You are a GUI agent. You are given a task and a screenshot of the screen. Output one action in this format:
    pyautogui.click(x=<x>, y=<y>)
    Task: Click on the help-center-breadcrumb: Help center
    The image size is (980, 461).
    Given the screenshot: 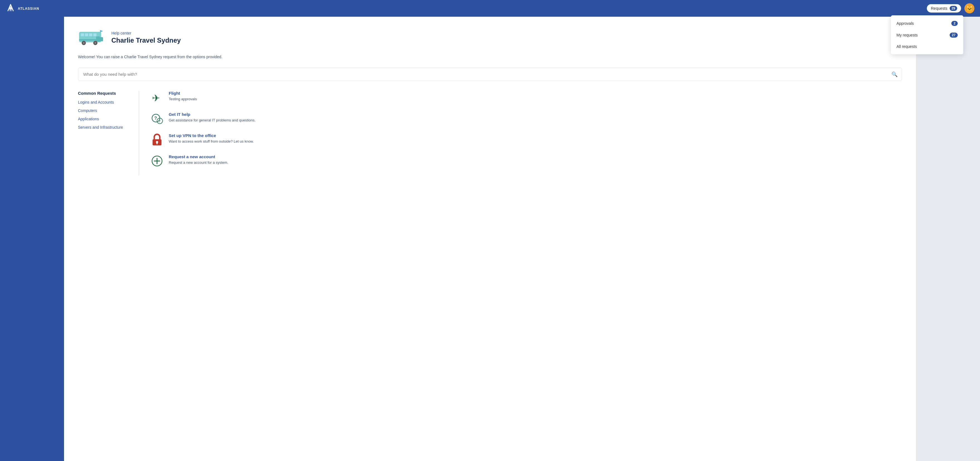 What is the action you would take?
    pyautogui.click(x=146, y=33)
    